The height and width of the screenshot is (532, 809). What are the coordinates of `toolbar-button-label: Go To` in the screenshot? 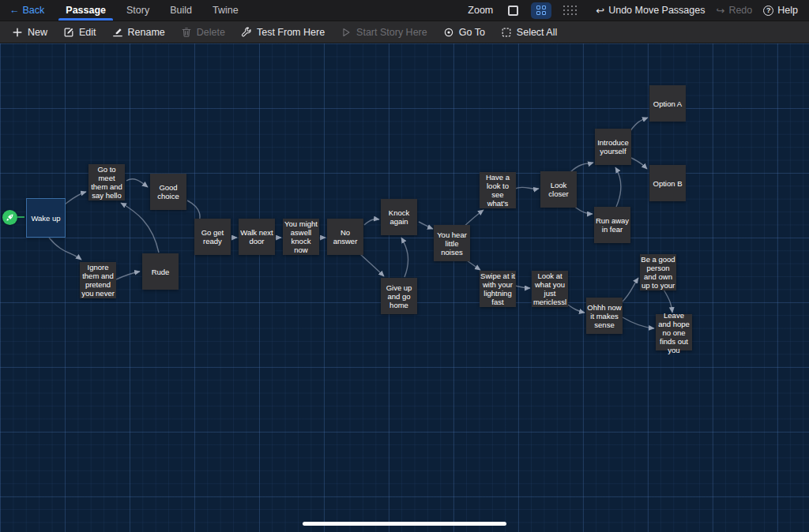 It's located at (472, 32).